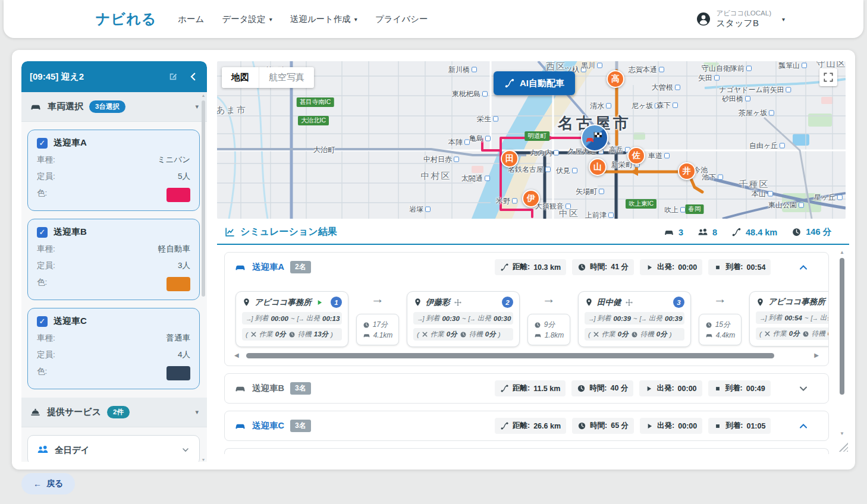  What do you see at coordinates (191, 19) in the screenshot?
I see `nav-home: ホーム` at bounding box center [191, 19].